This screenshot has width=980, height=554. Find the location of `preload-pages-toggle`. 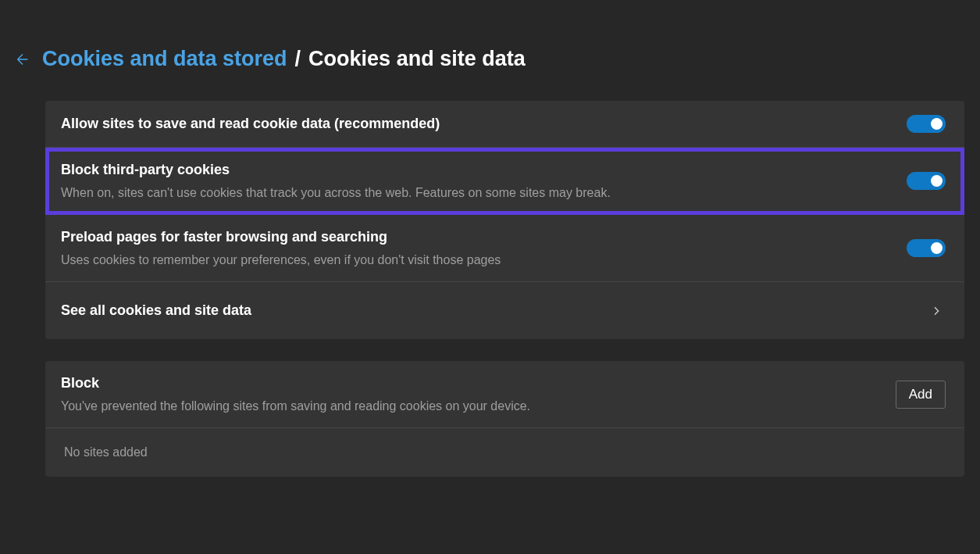

preload-pages-toggle is located at coordinates (926, 248).